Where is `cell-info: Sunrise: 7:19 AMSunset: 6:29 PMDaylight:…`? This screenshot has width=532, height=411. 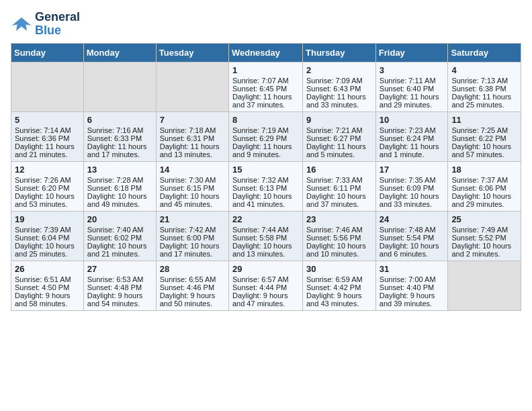 cell-info: Sunrise: 7:19 AMSunset: 6:29 PMDaylight:… is located at coordinates (262, 142).